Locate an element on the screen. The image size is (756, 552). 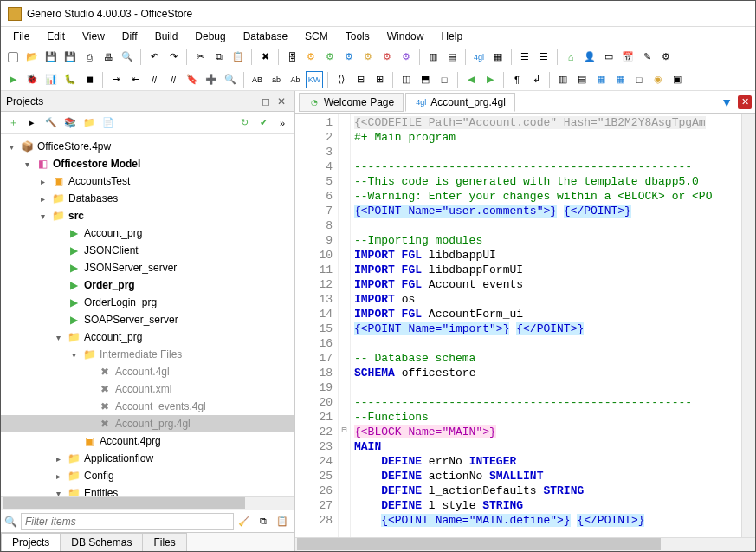
editor-vscroll is located at coordinates (748, 326).